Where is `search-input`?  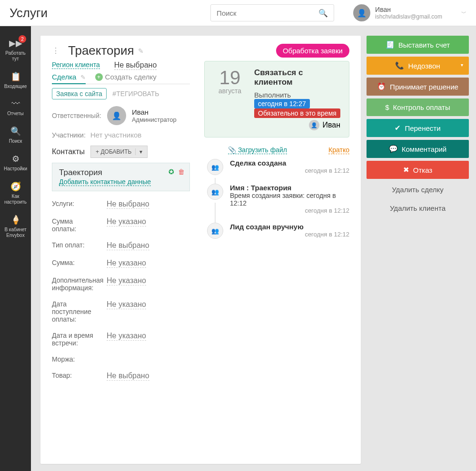
search-input is located at coordinates (268, 13).